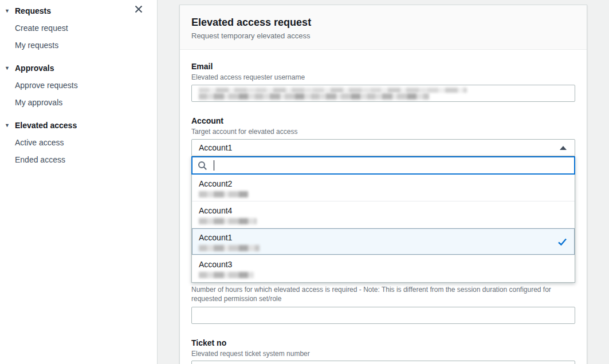 Image resolution: width=609 pixels, height=364 pixels. I want to click on sidebar-section-elevated-access: ▼ Elevated access Active access Ended ac…, so click(78, 144).